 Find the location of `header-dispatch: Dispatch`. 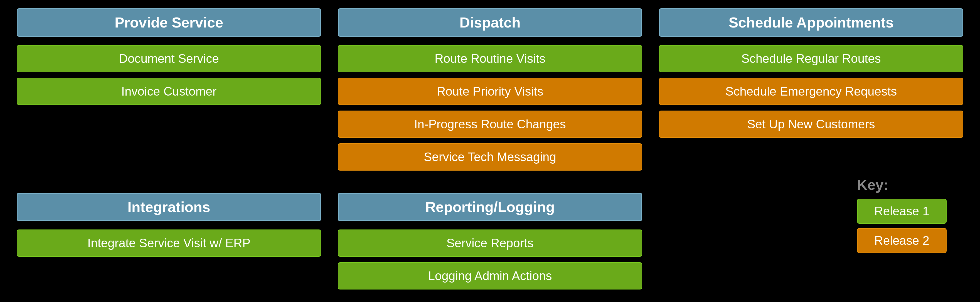

header-dispatch: Dispatch is located at coordinates (490, 23).